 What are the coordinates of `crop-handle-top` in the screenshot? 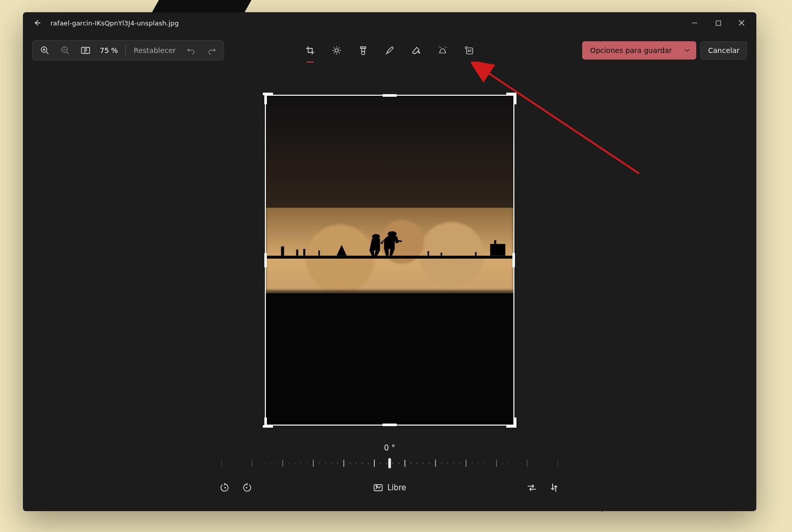 It's located at (390, 96).